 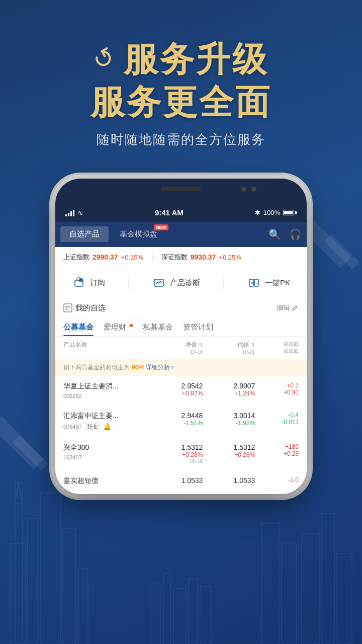 I want to click on nav-tab-zixuan: 自选产品, so click(x=84, y=234).